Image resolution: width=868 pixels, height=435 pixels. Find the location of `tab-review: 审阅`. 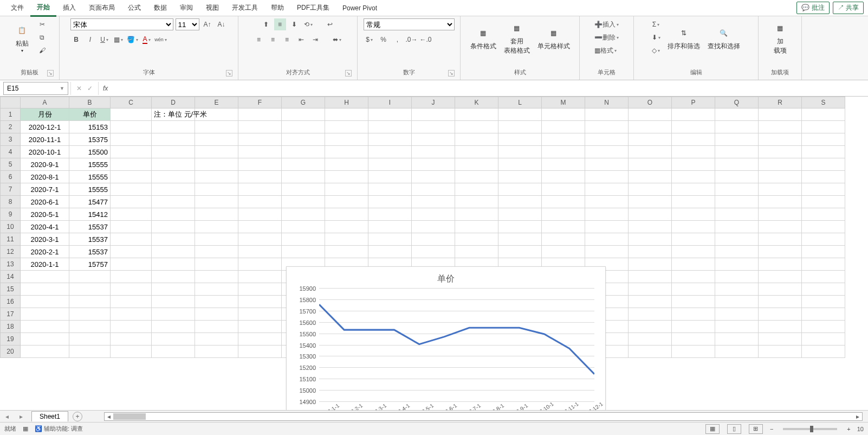

tab-review: 审阅 is located at coordinates (186, 8).